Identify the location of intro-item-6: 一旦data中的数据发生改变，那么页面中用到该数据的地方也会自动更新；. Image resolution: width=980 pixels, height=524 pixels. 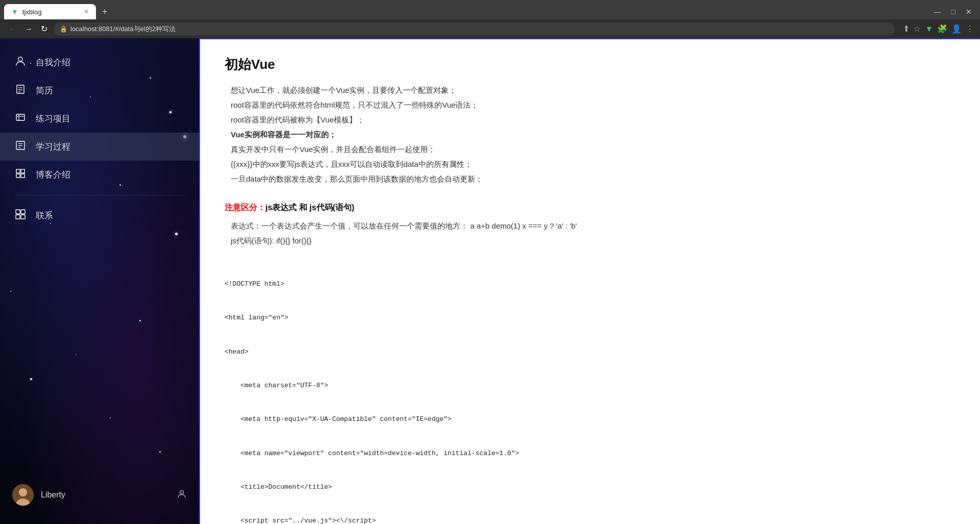
(430, 180).